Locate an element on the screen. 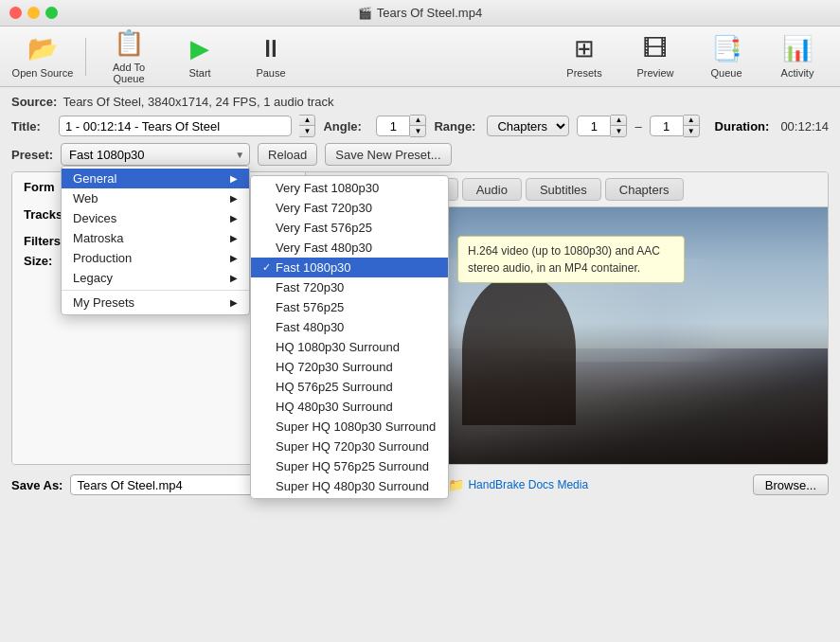 Image resolution: width=840 pixels, height=642 pixels. film-icon: 🎬 is located at coordinates (366, 13).